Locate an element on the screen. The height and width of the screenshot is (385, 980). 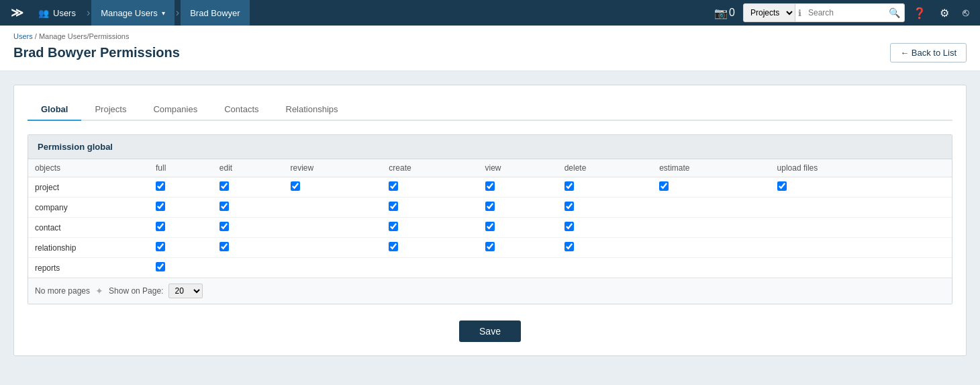
manage-users-chevron: ▾ is located at coordinates (164, 13).